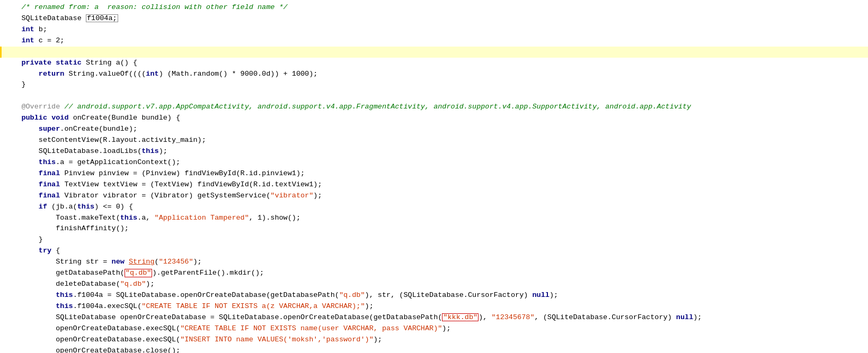 The height and width of the screenshot is (353, 868). I want to click on code-line-24: String str = new String("123456");, so click(434, 263).